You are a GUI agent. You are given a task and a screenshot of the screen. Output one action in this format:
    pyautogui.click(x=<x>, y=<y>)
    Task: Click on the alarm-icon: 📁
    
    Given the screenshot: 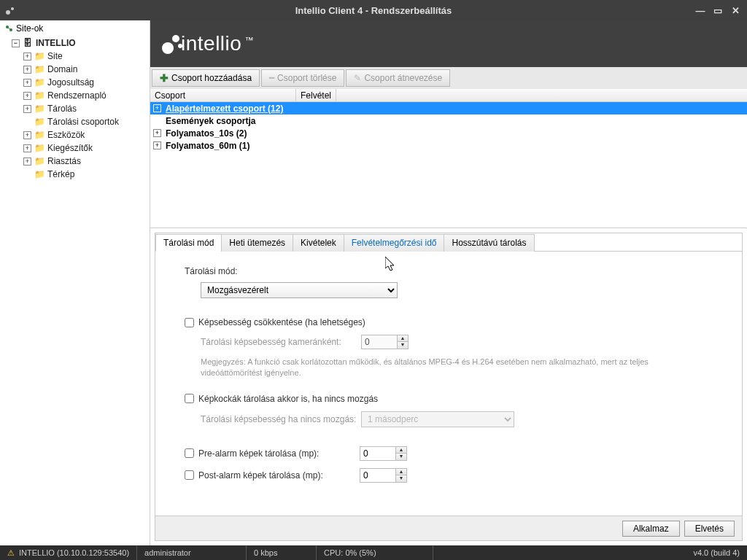 What is the action you would take?
    pyautogui.click(x=39, y=161)
    